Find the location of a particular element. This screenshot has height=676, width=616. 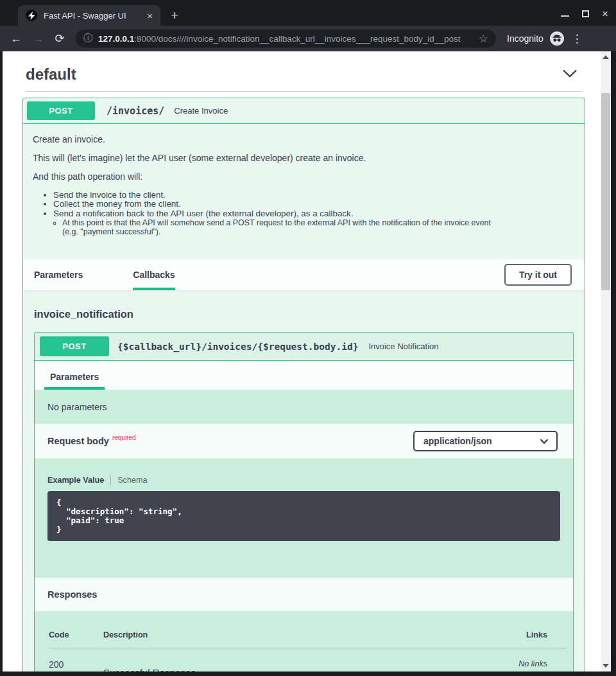

description-bullet-list: Send the invoice to the client. Collect … is located at coordinates (304, 204).